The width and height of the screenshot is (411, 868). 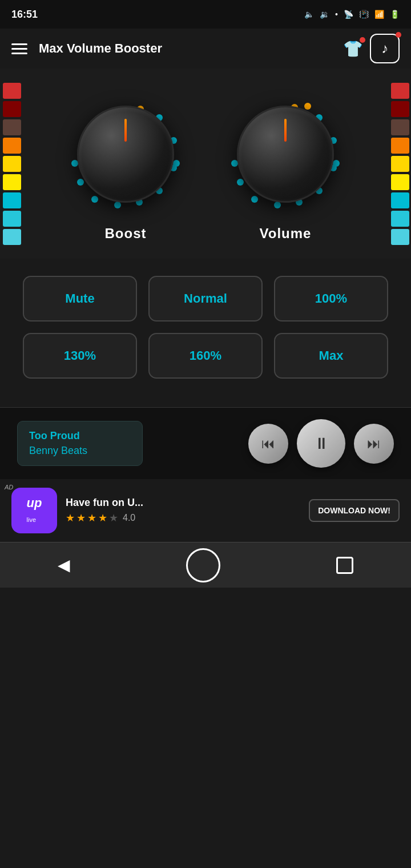 What do you see at coordinates (379, 14) in the screenshot?
I see `wifi-icon: 📶` at bounding box center [379, 14].